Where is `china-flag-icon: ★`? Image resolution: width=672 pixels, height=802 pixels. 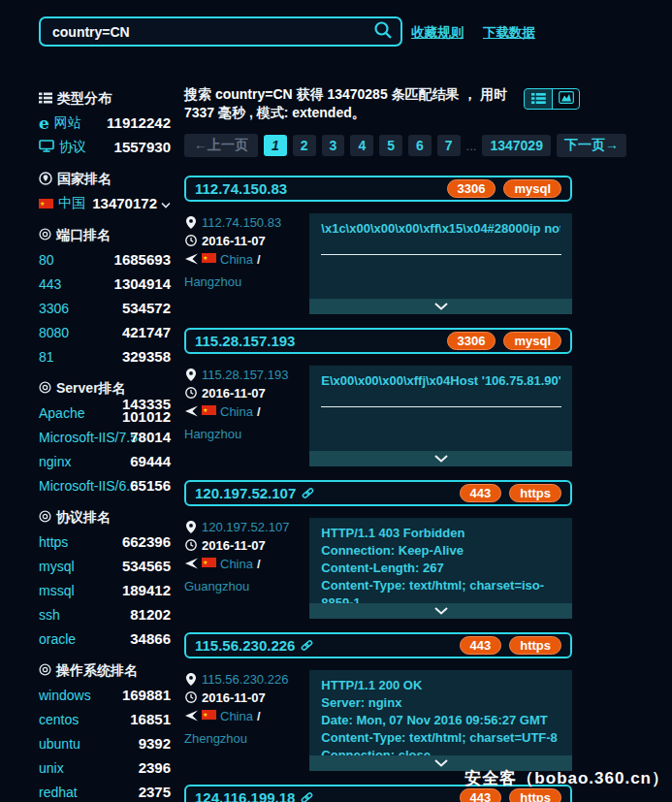 china-flag-icon: ★ is located at coordinates (209, 562).